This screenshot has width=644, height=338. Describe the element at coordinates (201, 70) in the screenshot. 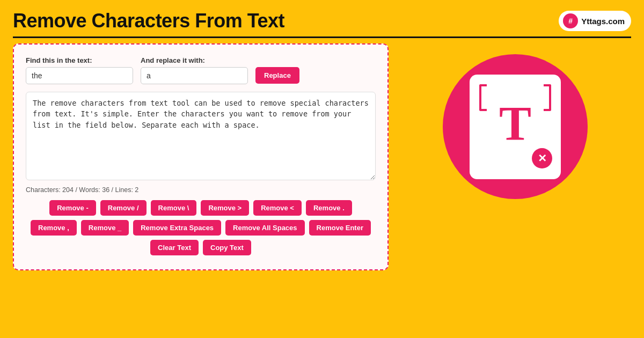

I see `find-replace-row: Find this in the text: And replace it wi…` at that location.